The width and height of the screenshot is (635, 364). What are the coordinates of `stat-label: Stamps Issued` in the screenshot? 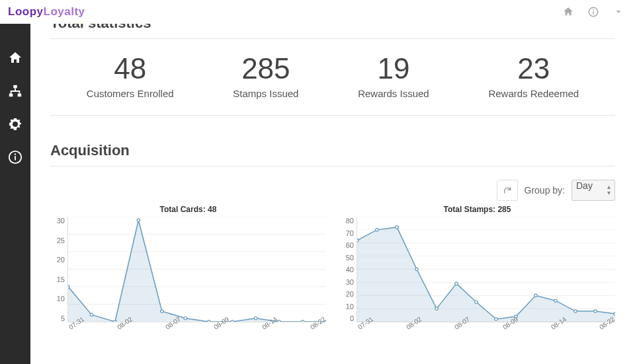 It's located at (266, 94).